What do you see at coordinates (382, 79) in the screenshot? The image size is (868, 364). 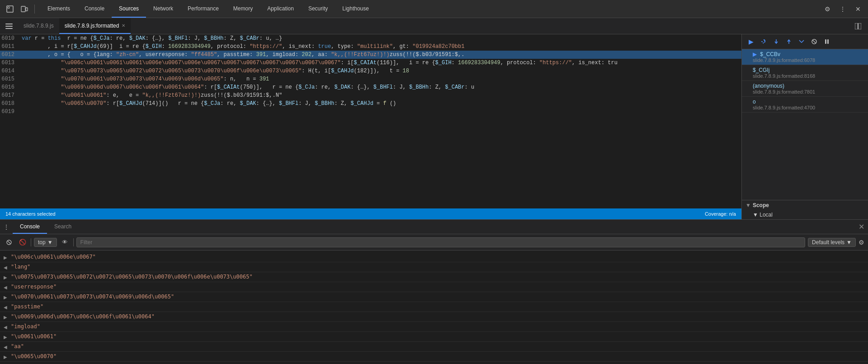 I see `line-content-6015: "\u0070\u0061\u0073\u0073\u0074\u0069\u0…` at bounding box center [382, 79].